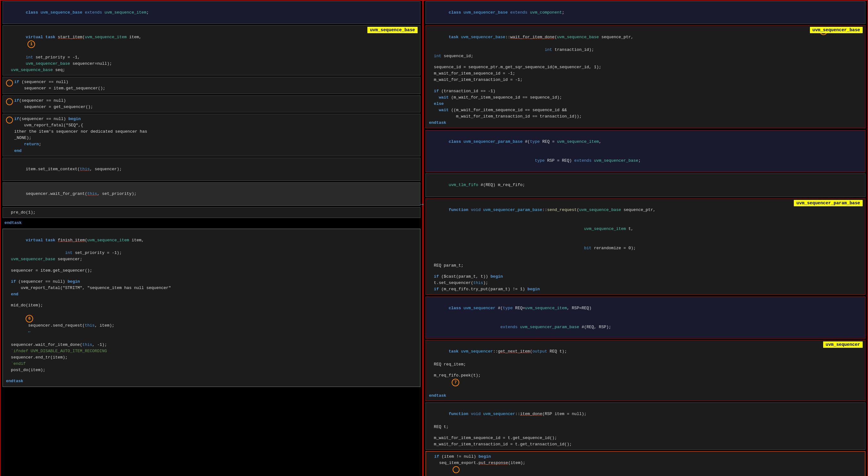 The image size is (868, 476). I want to click on start-item-seq: uvm_sequence_base seq;, so click(212, 70).